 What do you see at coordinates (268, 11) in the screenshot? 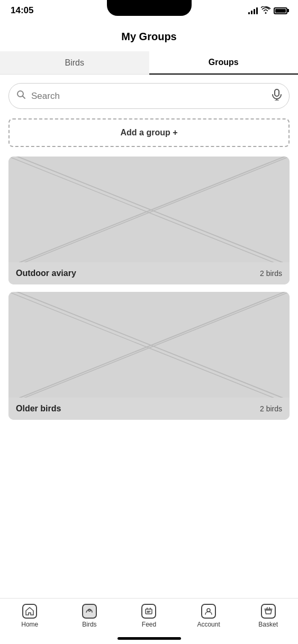
I see `status-icons` at bounding box center [268, 11].